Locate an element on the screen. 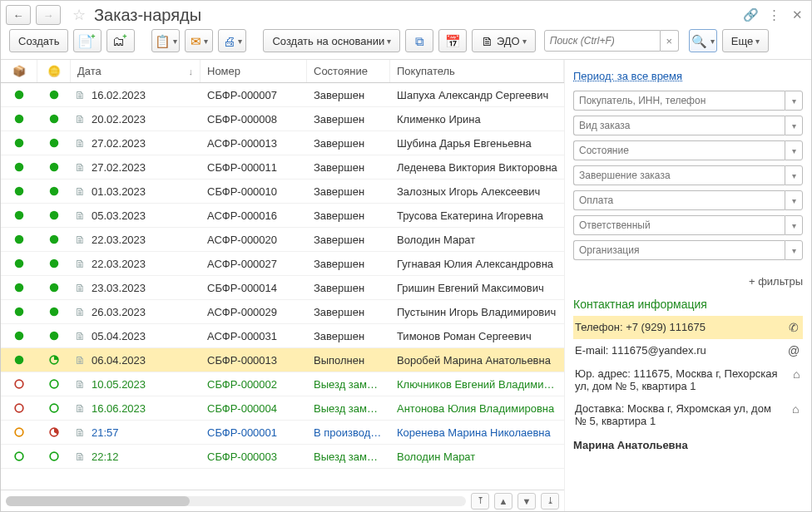  create-based-button: Создать на основании is located at coordinates (331, 41).